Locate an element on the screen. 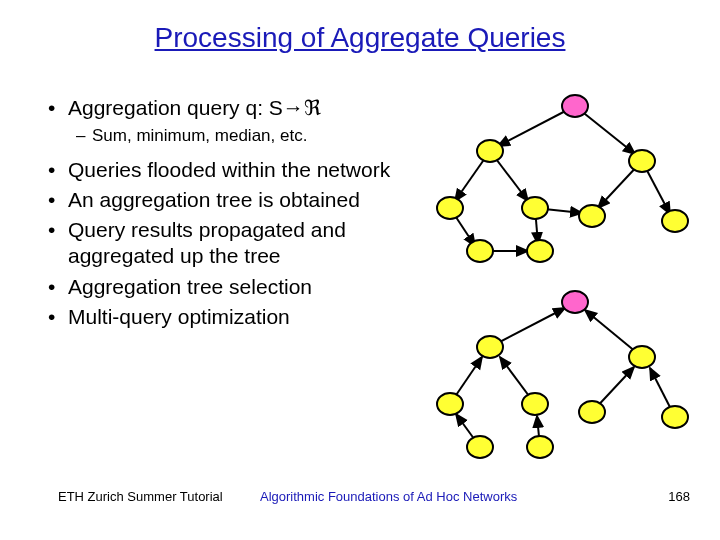 The image size is (720, 540). graph-aggregate-svg is located at coordinates (555, 374).